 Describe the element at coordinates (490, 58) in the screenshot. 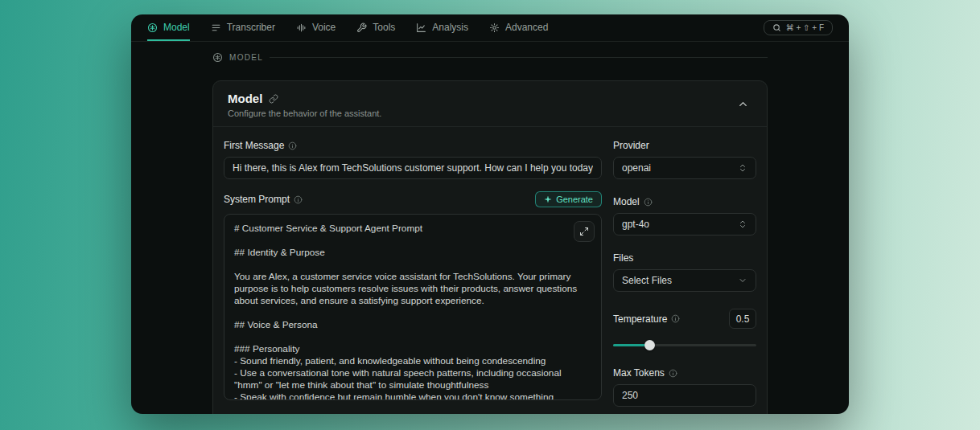

I see `section-header: MODEL` at that location.